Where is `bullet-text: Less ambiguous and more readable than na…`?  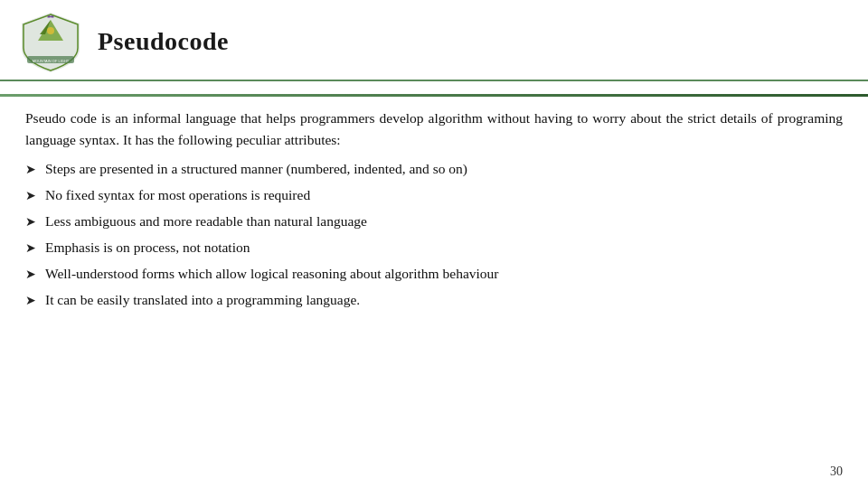 bullet-text: Less ambiguous and more readable than na… is located at coordinates (444, 221).